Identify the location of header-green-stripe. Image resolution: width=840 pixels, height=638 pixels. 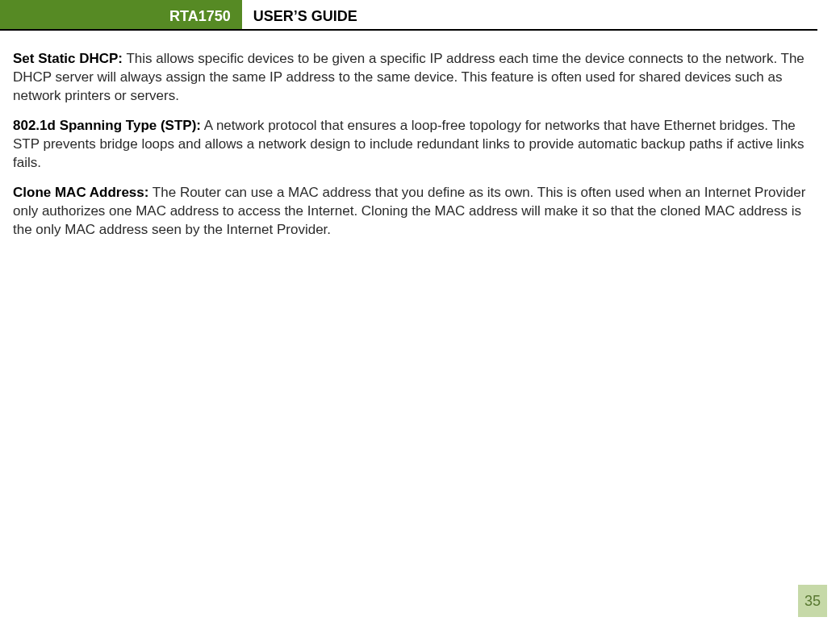
(79, 15).